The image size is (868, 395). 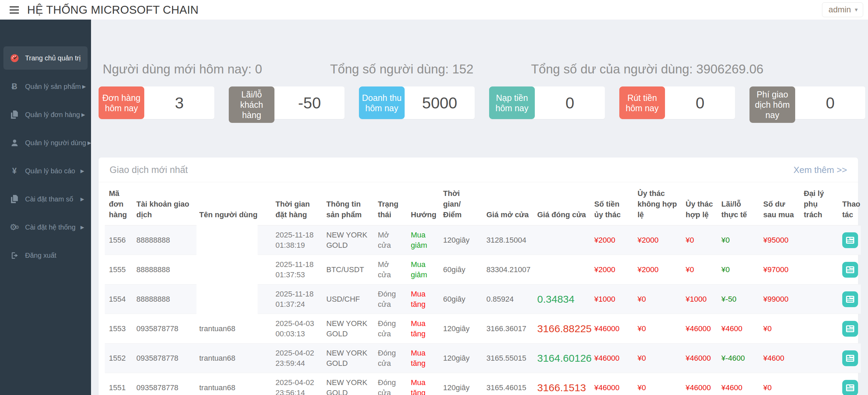 I want to click on cell-product: NEW YORK GOLD, so click(x=348, y=329).